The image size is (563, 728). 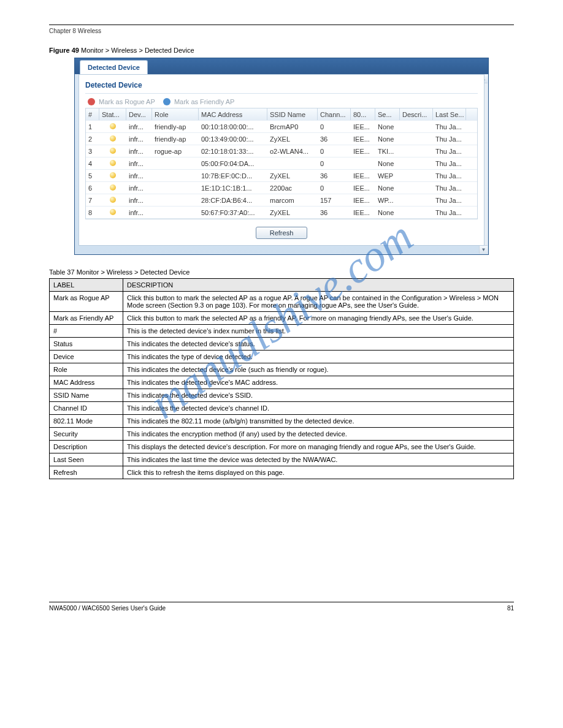 I want to click on cell-label: Mark as Rogue AP, so click(x=86, y=301).